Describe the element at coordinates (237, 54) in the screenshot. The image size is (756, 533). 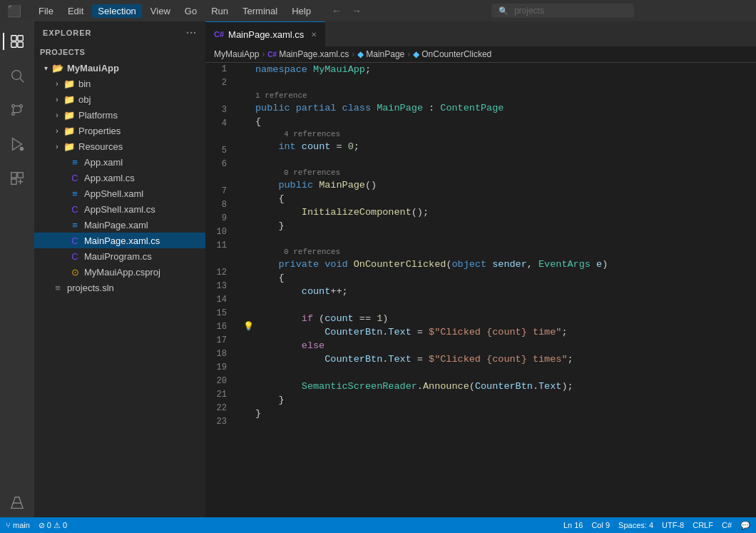
I see `breadcrumb-mymaui: MyMauiApp` at that location.